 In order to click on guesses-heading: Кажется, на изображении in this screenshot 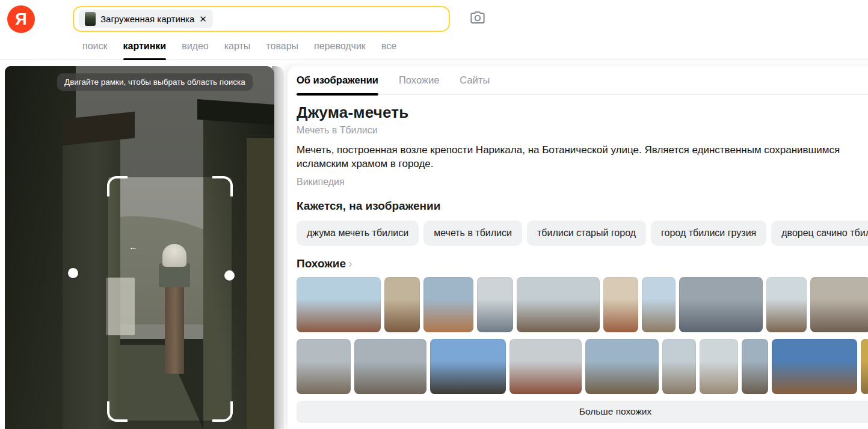, I will do `click(582, 206)`.